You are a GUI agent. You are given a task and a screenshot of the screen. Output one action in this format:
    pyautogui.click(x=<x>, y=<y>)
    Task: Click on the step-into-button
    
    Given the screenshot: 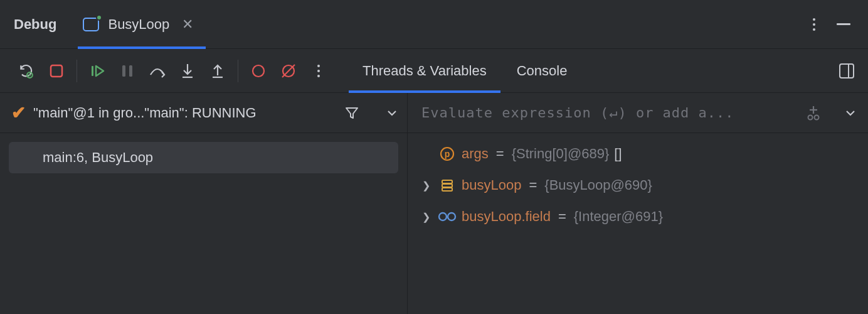 What is the action you would take?
    pyautogui.click(x=188, y=71)
    